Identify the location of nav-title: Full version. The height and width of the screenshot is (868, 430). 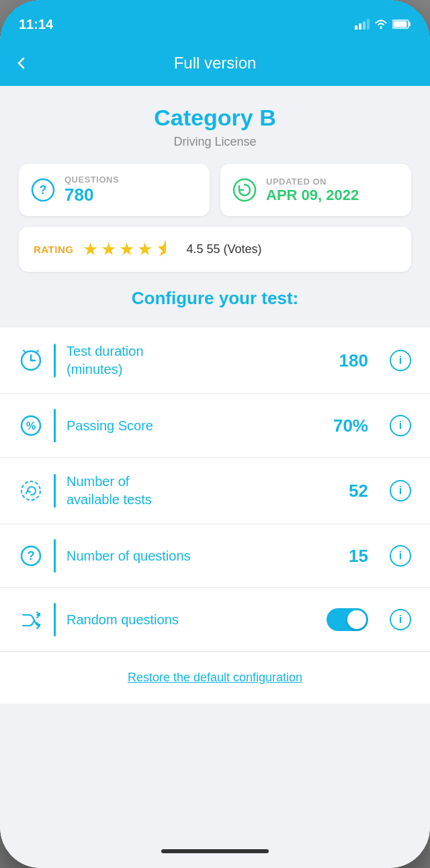
(215, 63).